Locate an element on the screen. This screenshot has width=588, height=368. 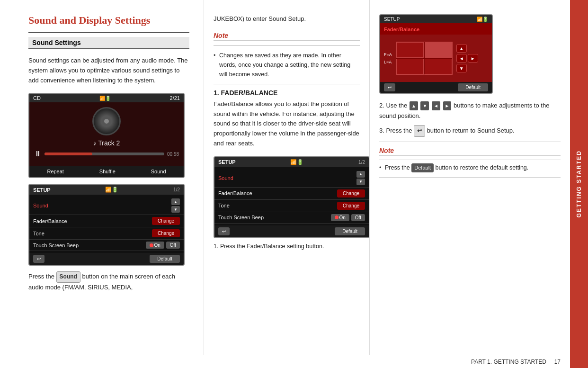
setup-page-1: 1/2 is located at coordinates (177, 189).